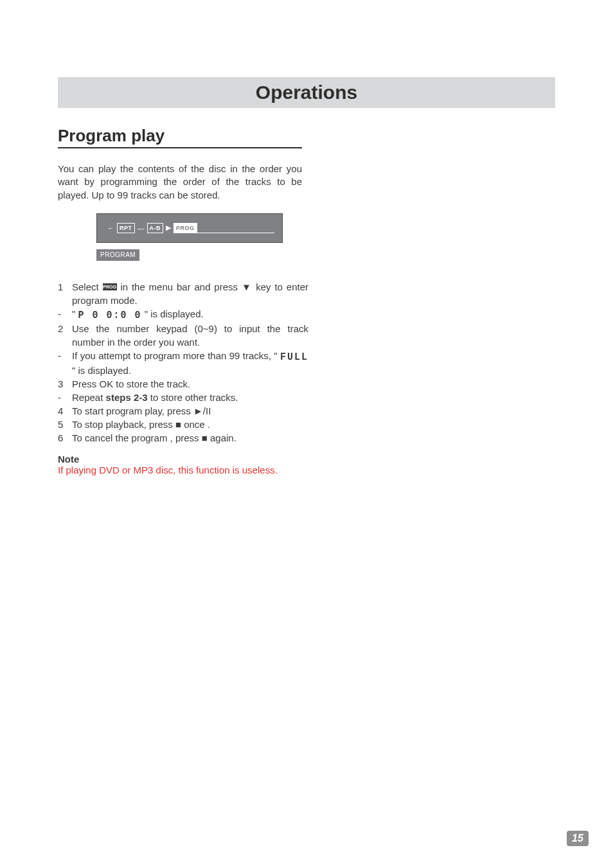 Image resolution: width=613 pixels, height=868 pixels. What do you see at coordinates (183, 470) in the screenshot?
I see `note-body: If playing DVD or MP3 disc, this functio…` at bounding box center [183, 470].